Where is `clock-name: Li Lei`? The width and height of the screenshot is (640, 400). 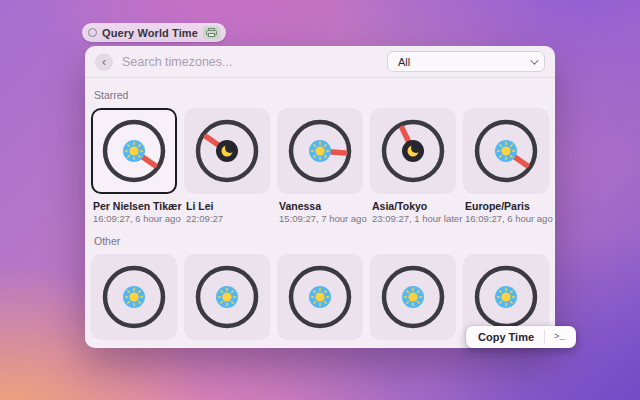
clock-name: Li Lei is located at coordinates (228, 206).